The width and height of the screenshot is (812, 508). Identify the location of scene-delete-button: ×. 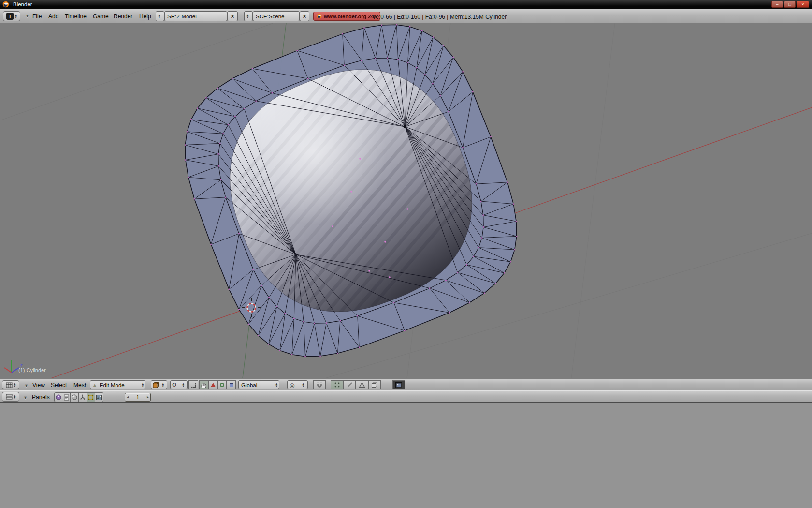
(304, 16).